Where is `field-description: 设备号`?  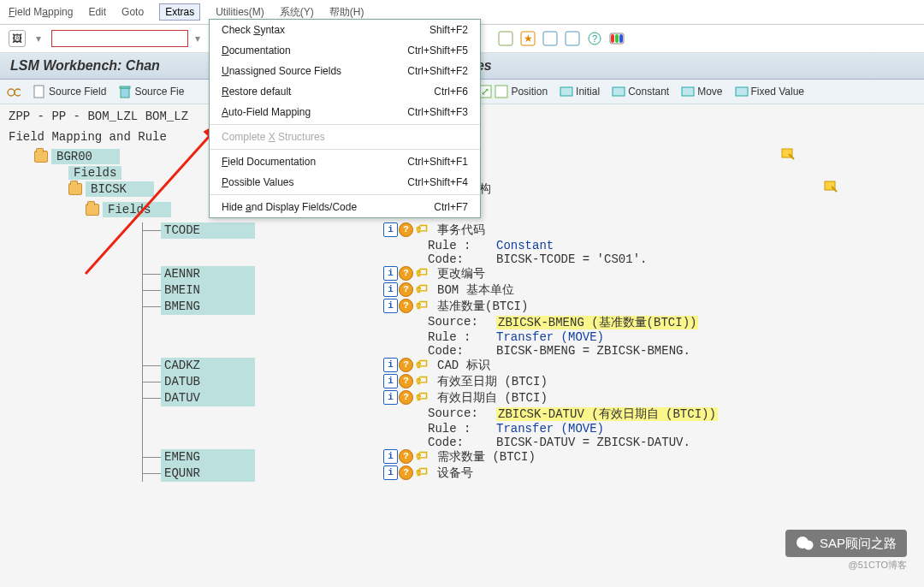
field-description: 设备号 is located at coordinates (455, 474).